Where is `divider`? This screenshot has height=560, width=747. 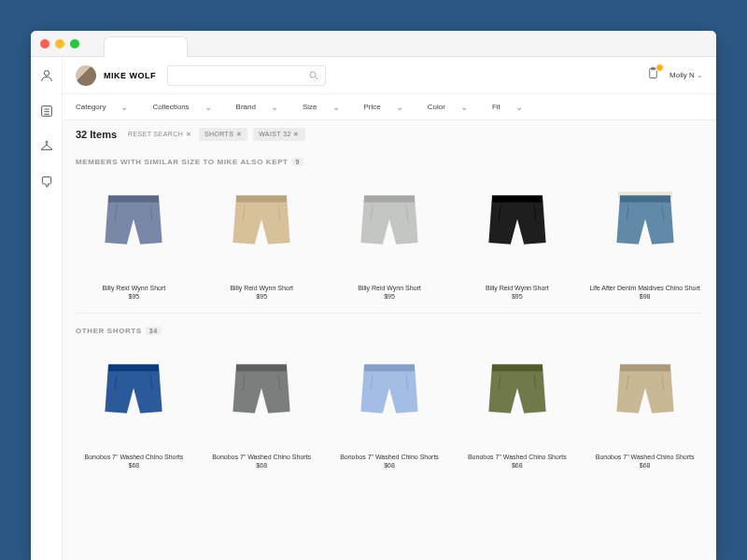 divider is located at coordinates (389, 314).